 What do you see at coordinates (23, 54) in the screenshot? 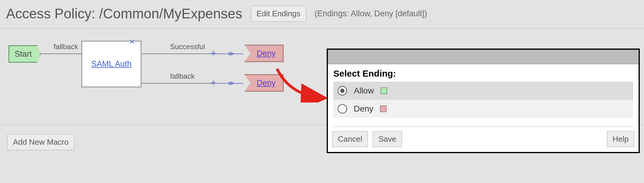
I see `node-start-label: Start` at bounding box center [23, 54].